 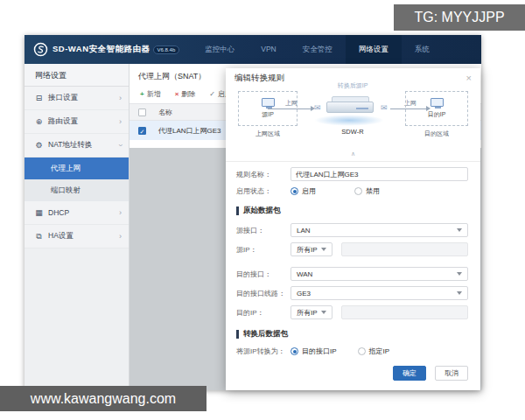 I want to click on brand-swirl-icon, so click(x=40, y=49).